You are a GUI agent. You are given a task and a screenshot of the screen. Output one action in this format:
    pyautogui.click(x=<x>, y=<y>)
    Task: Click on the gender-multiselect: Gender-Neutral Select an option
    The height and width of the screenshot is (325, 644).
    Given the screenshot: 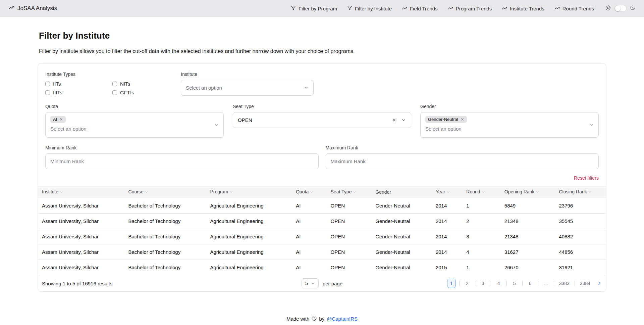 What is the action you would take?
    pyautogui.click(x=509, y=125)
    